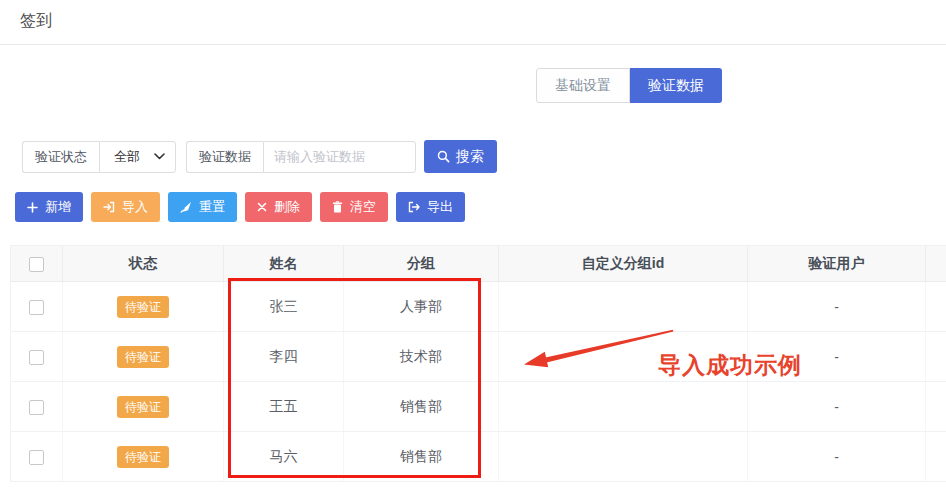 This screenshot has height=501, width=946. Describe the element at coordinates (284, 307) in the screenshot. I see `name-cell: 张三` at that location.